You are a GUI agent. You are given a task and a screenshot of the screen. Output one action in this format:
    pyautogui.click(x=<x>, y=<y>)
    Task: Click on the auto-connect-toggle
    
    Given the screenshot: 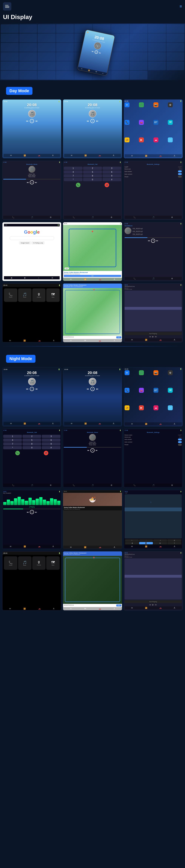 What is the action you would take?
    pyautogui.click(x=180, y=174)
    